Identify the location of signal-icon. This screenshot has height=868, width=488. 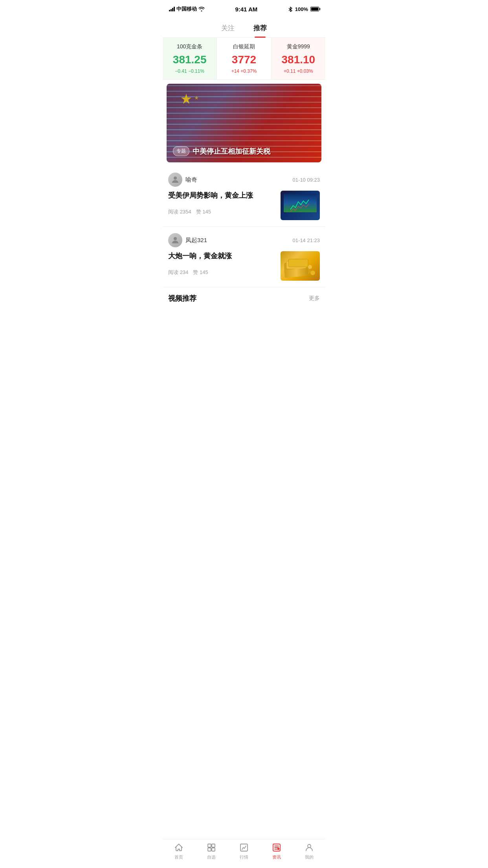
(172, 9).